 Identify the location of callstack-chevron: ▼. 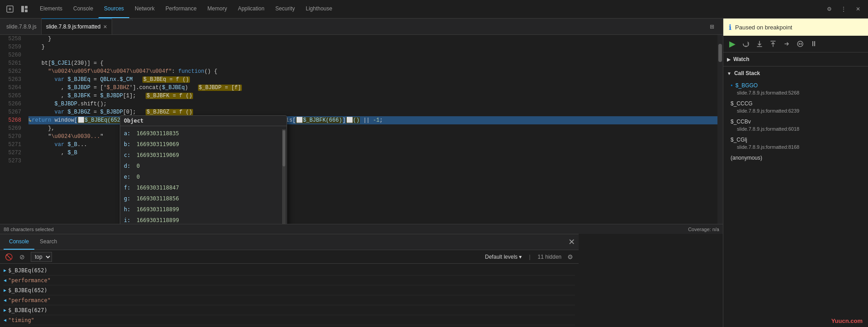
(729, 73).